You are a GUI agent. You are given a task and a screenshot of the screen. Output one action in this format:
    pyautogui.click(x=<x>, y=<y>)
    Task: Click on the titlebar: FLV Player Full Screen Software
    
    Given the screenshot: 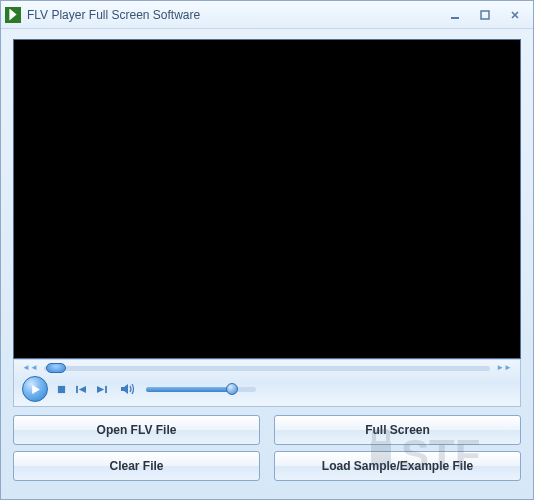 What is the action you would take?
    pyautogui.click(x=267, y=15)
    